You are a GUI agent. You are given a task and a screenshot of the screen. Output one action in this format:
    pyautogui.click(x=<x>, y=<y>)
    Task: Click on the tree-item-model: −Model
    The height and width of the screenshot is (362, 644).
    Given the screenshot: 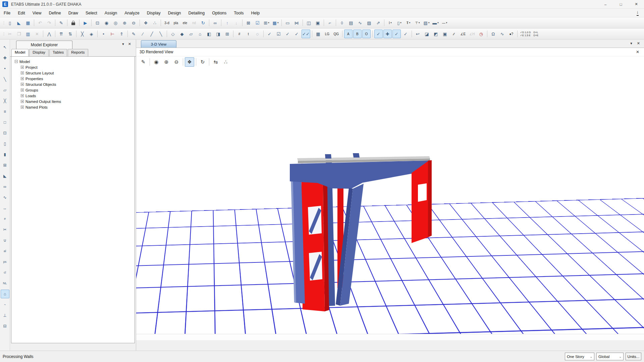 What is the action you would take?
    pyautogui.click(x=74, y=62)
    